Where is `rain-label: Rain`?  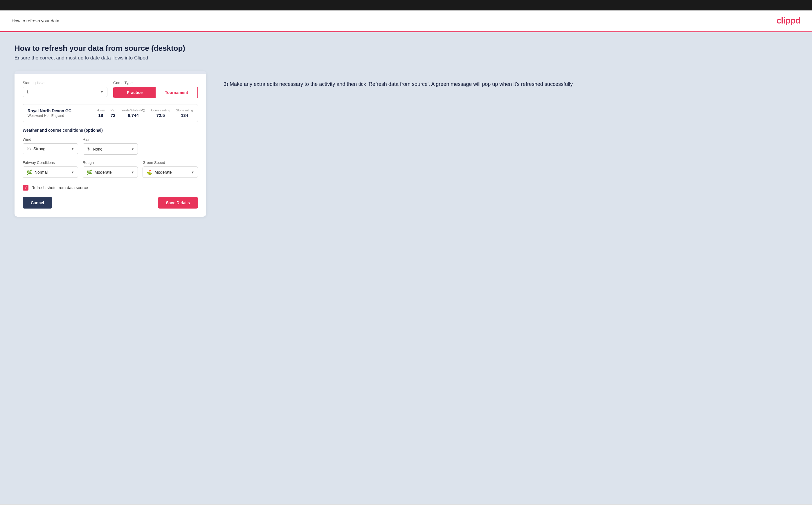
rain-label: Rain is located at coordinates (111, 139).